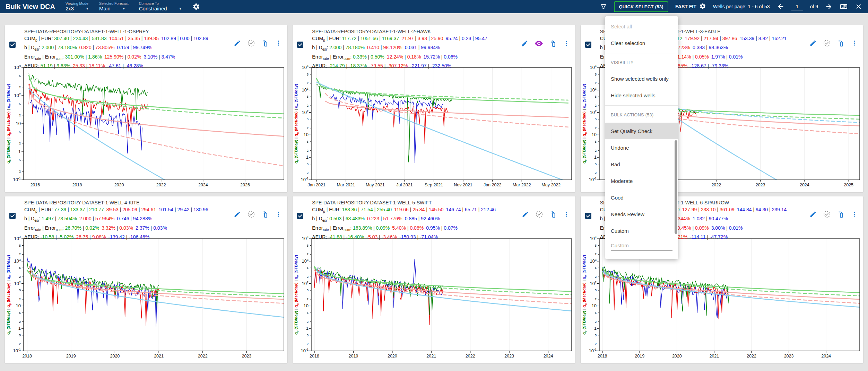 The image size is (868, 371). What do you see at coordinates (642, 246) in the screenshot?
I see `custom-quality-input` at bounding box center [642, 246].